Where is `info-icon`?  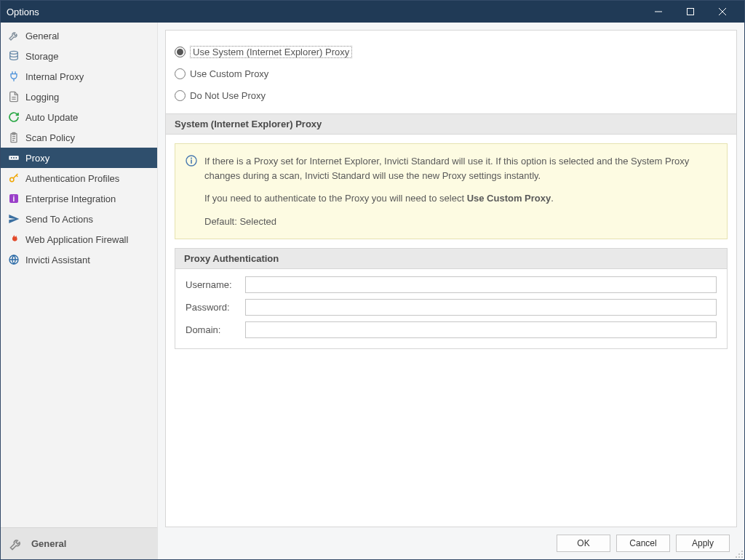 info-icon is located at coordinates (191, 161).